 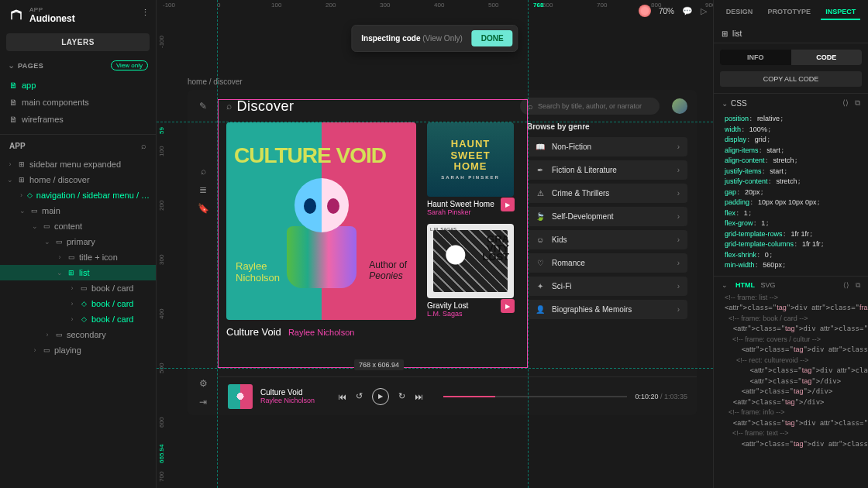 What do you see at coordinates (418, 397) in the screenshot?
I see `next-icon: ⏭` at bounding box center [418, 397].